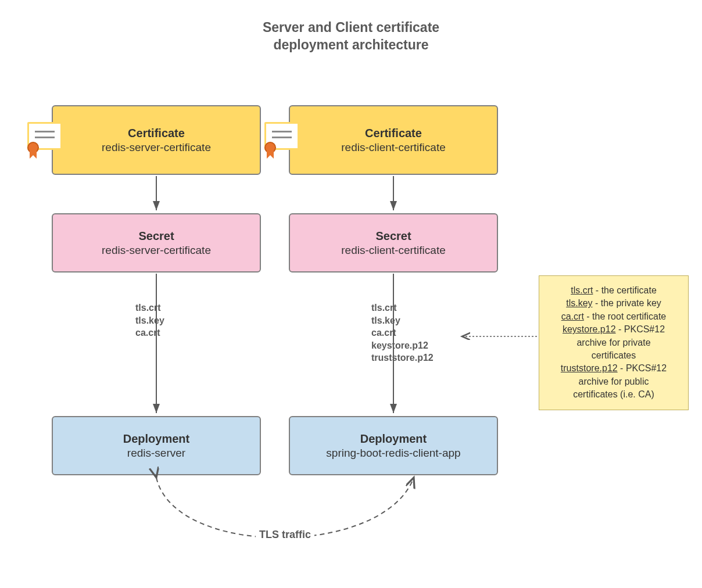 This screenshot has width=702, height=588. Describe the element at coordinates (402, 358) in the screenshot. I see `file: truststore.p12` at that location.